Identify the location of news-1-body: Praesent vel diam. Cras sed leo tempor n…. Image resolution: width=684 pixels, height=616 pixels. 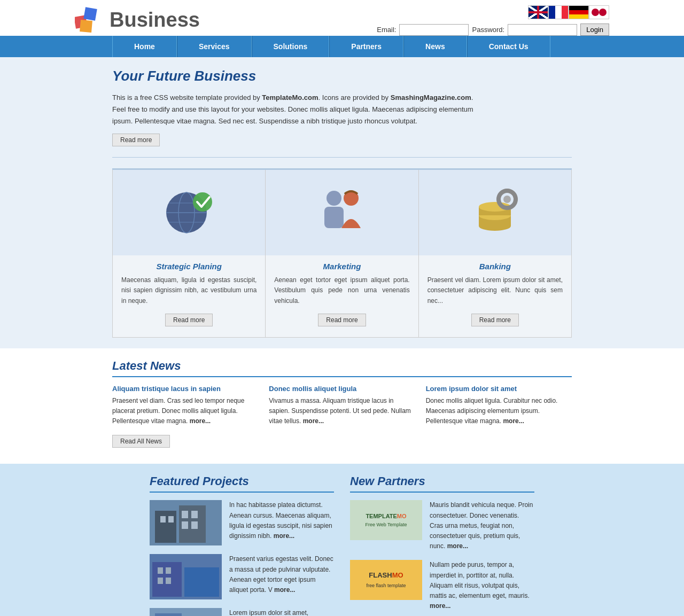
(185, 411).